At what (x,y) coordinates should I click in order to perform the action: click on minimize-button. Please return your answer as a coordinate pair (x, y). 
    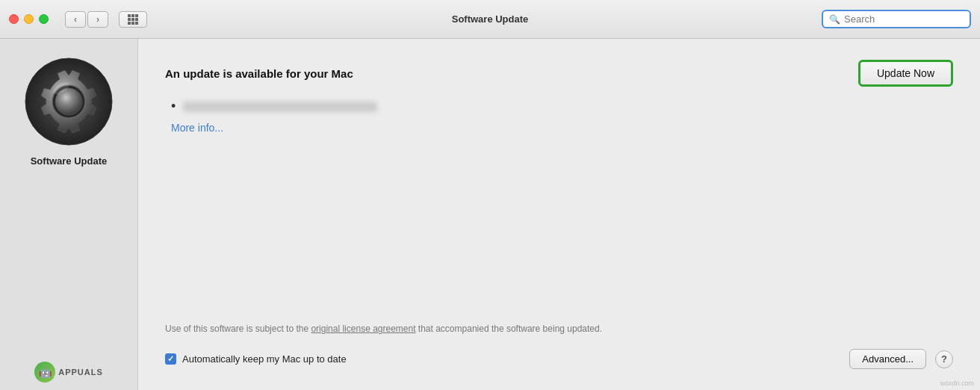
    Looking at the image, I should click on (28, 19).